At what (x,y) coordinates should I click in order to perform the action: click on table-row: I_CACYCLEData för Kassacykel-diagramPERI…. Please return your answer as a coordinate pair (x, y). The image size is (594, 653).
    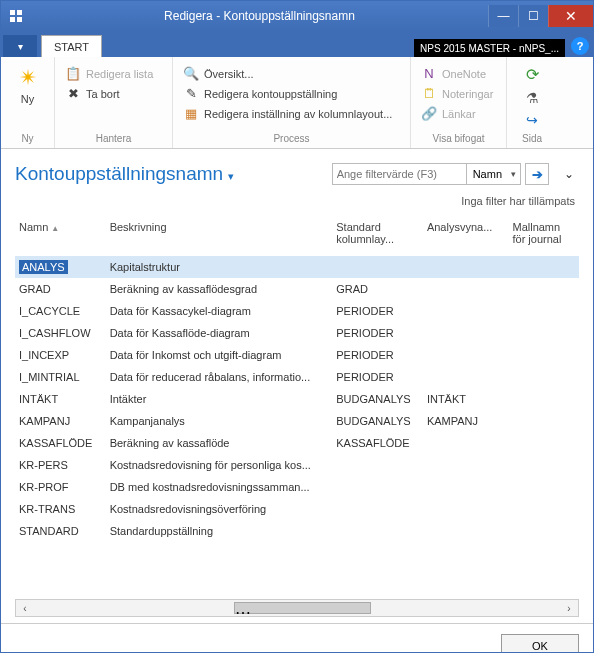
    Looking at the image, I should click on (297, 311).